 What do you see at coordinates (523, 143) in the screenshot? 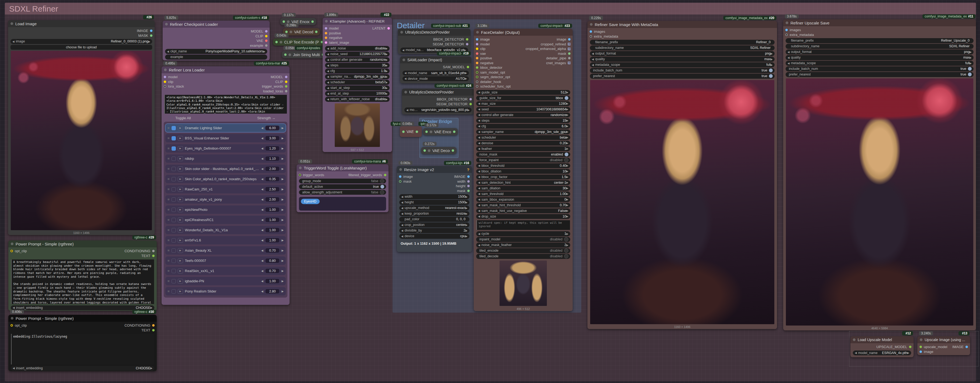
I see `widget-combo: ◀denoise0.20▶` at bounding box center [523, 143].